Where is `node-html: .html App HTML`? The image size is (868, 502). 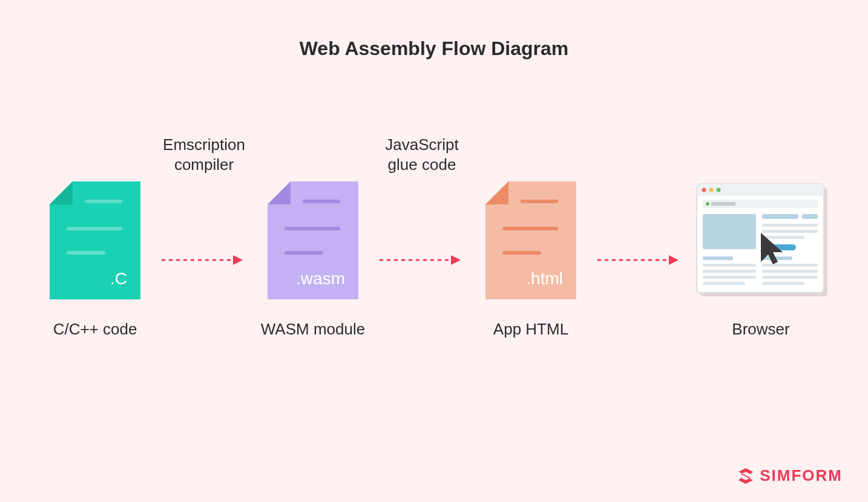
node-html: .html App HTML is located at coordinates (531, 260).